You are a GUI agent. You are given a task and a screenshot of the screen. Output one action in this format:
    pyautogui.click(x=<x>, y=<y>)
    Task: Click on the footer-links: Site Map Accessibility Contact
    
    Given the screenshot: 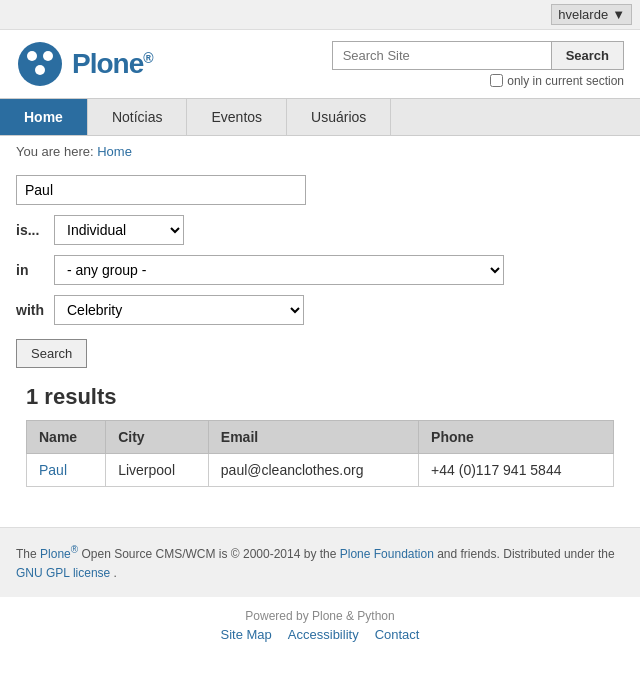 What is the action you would take?
    pyautogui.click(x=320, y=634)
    